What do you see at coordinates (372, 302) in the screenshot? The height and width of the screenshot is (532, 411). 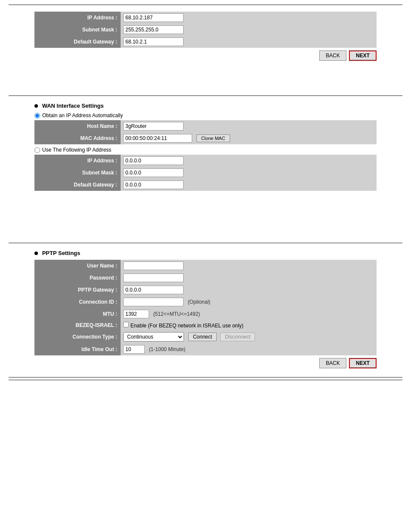 I see `connection-id-extra` at bounding box center [372, 302].